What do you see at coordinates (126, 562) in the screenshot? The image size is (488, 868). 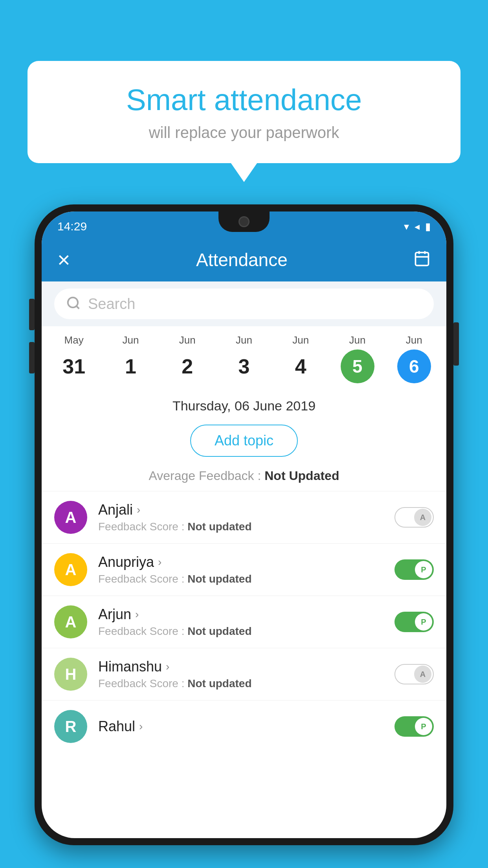 I see `student-name-text: Anupriya` at bounding box center [126, 562].